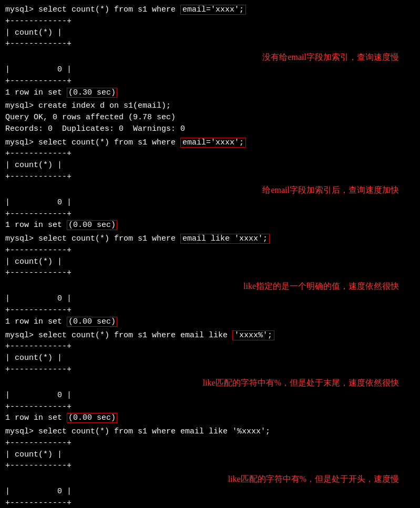 Image resolution: width=420 pixels, height=508 pixels. What do you see at coordinates (92, 225) in the screenshot?
I see `time-box-3: (0.00 sec)` at bounding box center [92, 225].